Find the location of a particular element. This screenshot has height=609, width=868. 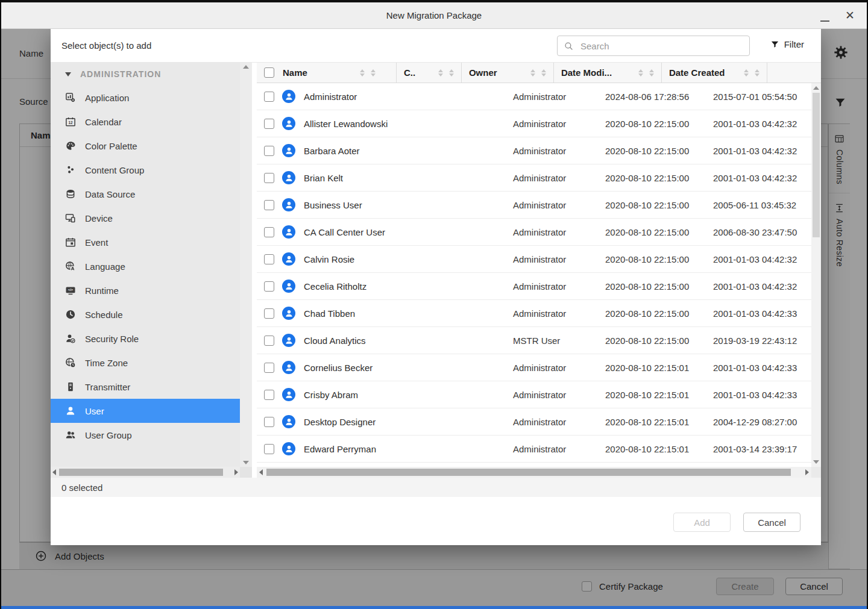

table-row-allister-lewandowski: Allister LewandowskiAdministrator2020-08… is located at coordinates (534, 124).